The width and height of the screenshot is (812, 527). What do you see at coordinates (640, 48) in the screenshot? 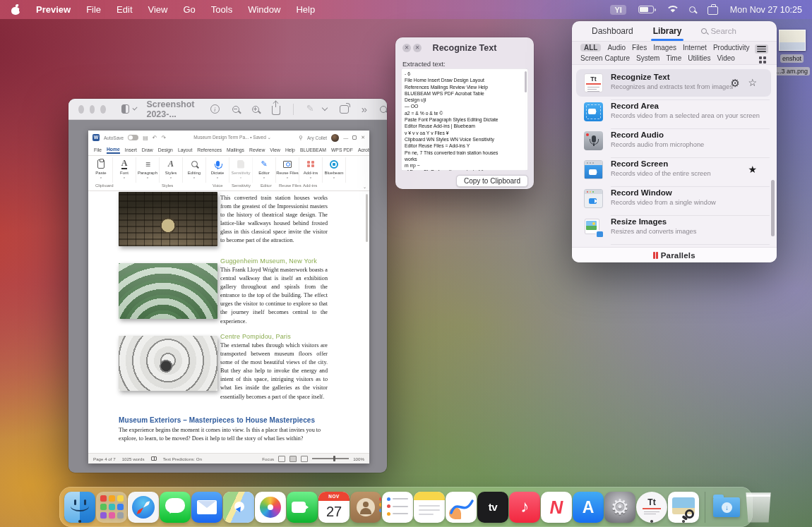
I see `category-files: Files` at bounding box center [640, 48].